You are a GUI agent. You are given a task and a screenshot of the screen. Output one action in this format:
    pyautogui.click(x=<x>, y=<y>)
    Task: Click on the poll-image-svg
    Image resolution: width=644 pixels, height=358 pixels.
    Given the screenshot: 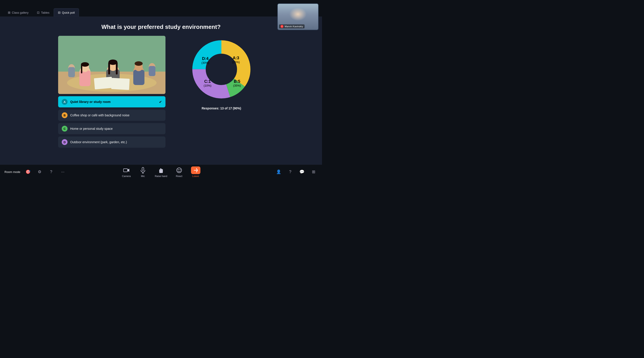 What is the action you would take?
    pyautogui.click(x=112, y=65)
    